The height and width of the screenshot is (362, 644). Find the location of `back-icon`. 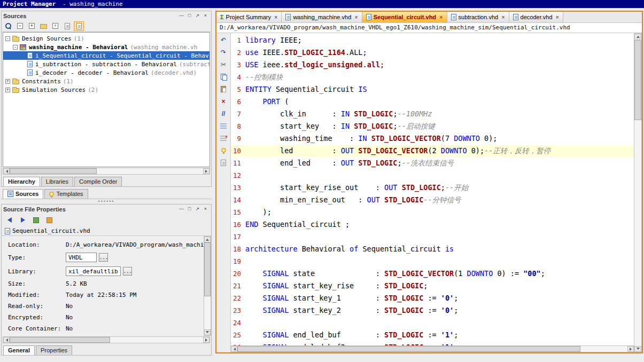

back-icon is located at coordinates (10, 220).